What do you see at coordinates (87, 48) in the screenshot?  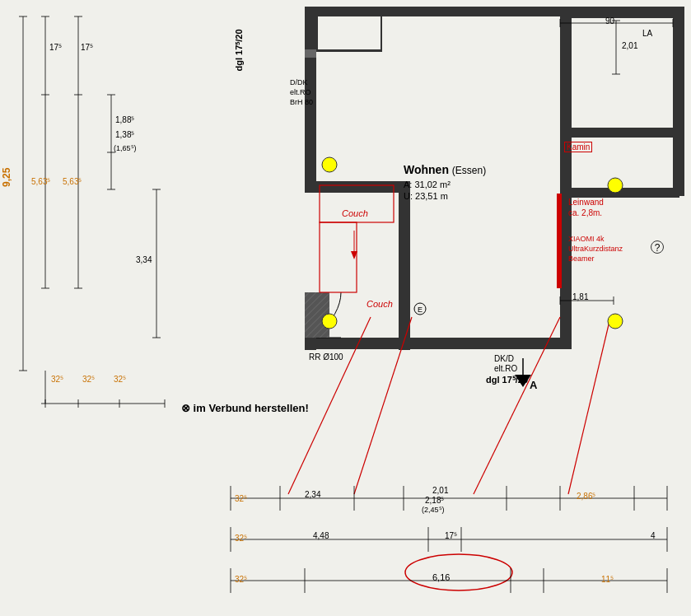 I see `dim-175b: 17⁵` at bounding box center [87, 48].